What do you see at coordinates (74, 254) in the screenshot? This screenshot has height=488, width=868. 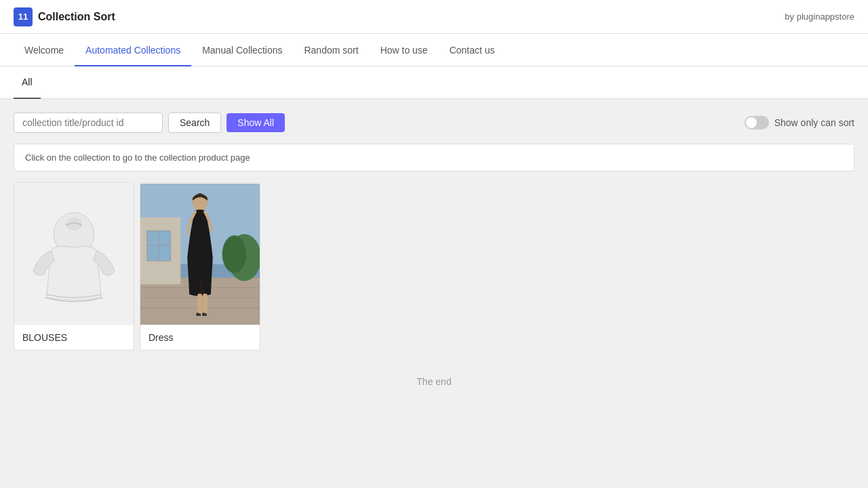 I see `card-image-blouses` at bounding box center [74, 254].